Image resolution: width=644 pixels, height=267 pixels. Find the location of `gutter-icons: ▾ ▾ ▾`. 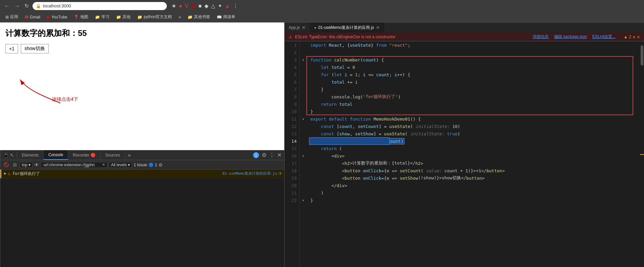

gutter-icons: ▾ ▾ ▾ is located at coordinates (303, 154).